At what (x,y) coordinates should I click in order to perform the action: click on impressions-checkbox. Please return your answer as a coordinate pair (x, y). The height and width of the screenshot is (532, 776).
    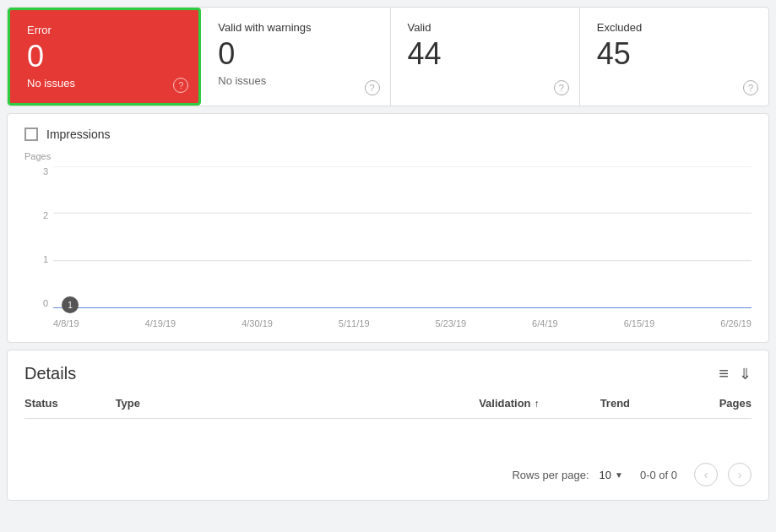
    Looking at the image, I should click on (31, 134).